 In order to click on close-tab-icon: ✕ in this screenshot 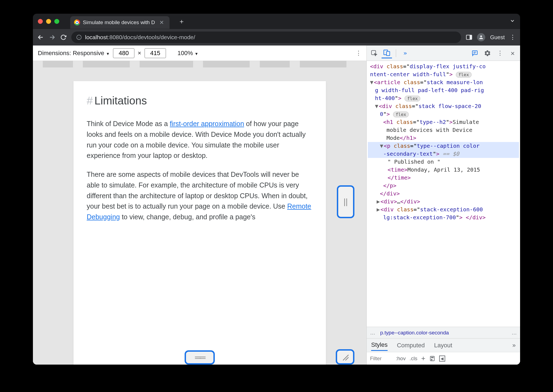, I will do `click(162, 22)`.